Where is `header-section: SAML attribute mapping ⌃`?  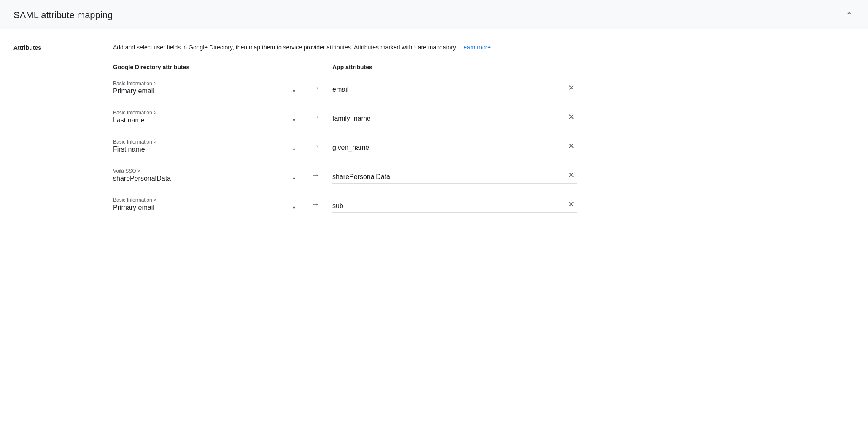 header-section: SAML attribute mapping ⌃ is located at coordinates (434, 14).